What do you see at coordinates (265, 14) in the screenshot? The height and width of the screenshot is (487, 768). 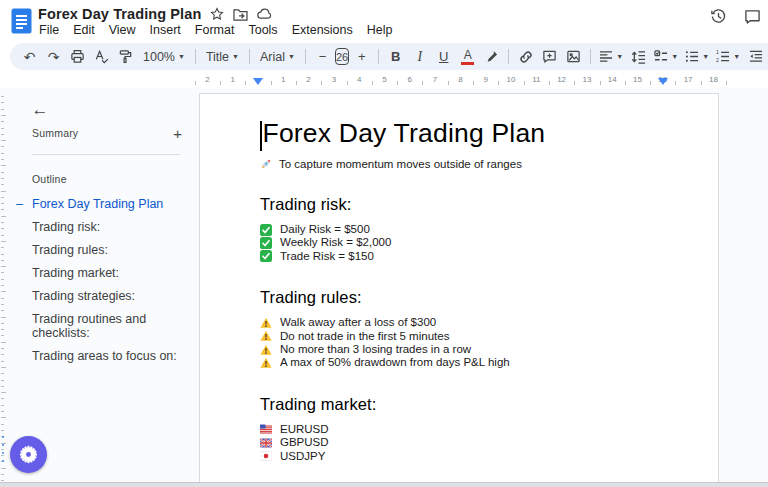 I see `cloud-status-icon` at bounding box center [265, 14].